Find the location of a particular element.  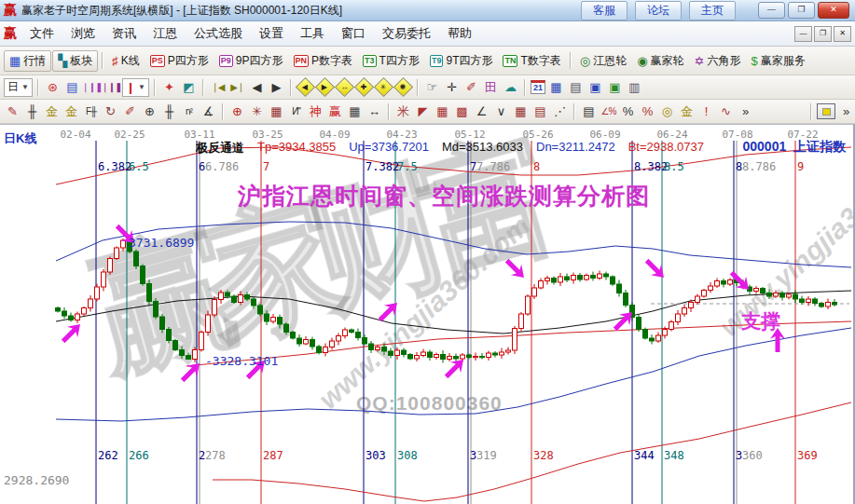

trendline-icon: ✐ is located at coordinates (472, 88).